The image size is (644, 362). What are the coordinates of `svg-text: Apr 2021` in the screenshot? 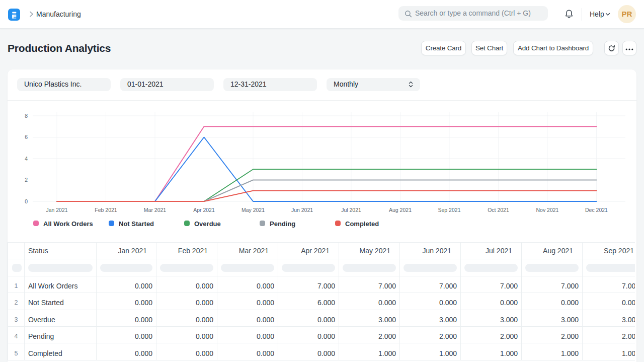 It's located at (204, 210).